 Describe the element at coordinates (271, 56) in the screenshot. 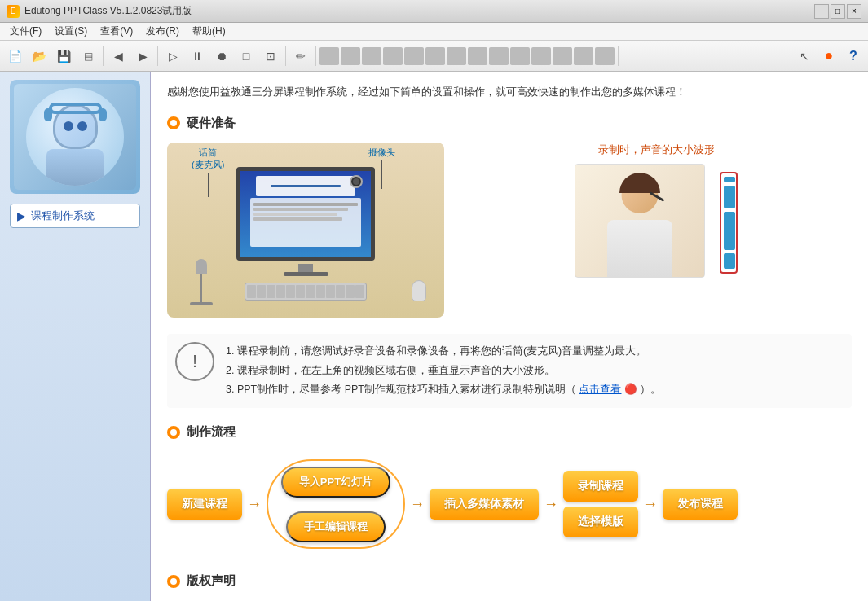

I see `toolbar-6: ⊡` at that location.